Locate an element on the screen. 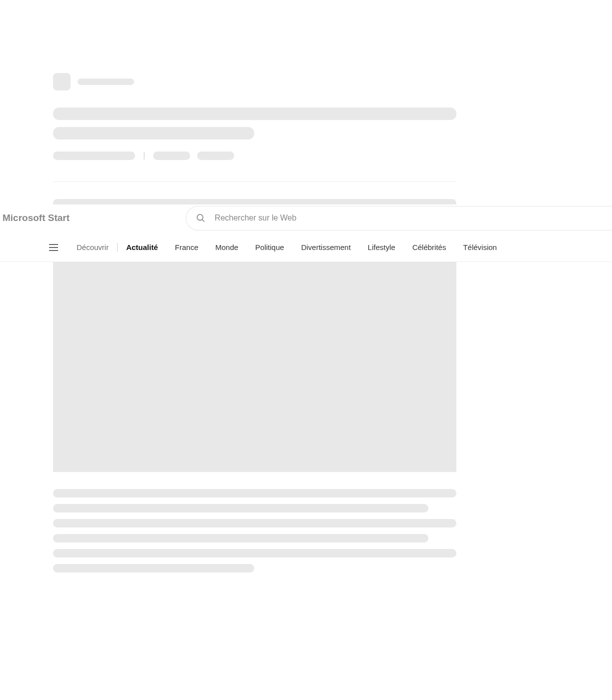 The image size is (612, 700). search-icon is located at coordinates (201, 216).